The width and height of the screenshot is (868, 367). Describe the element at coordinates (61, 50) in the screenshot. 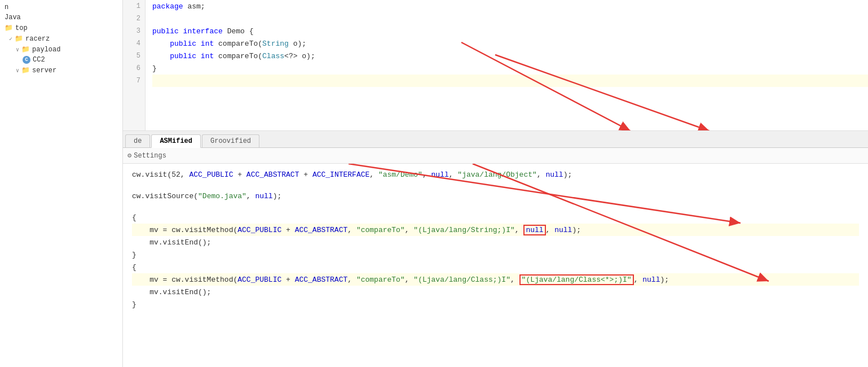

I see `sidebar-item-payload: ∨ 📁 payload` at that location.